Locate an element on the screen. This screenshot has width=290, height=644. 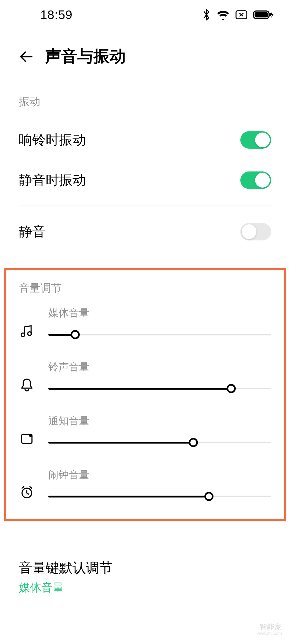
row-silent-mode: 静音 is located at coordinates (145, 232).